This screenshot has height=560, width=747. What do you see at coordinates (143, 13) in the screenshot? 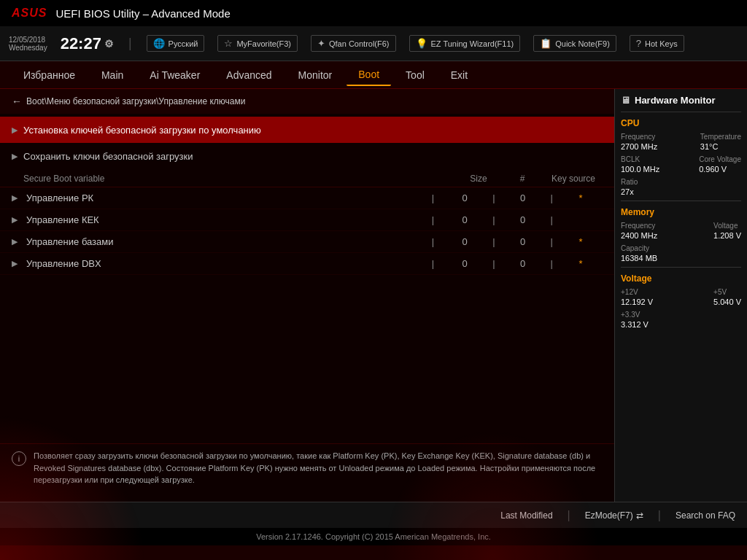
I see `app-title: UEFI BIOS Utility – Advanced Mode` at bounding box center [143, 13].